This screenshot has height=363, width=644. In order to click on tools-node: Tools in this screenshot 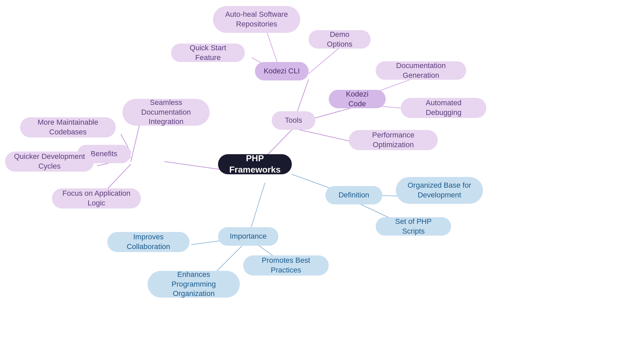, I will do `click(293, 121)`.